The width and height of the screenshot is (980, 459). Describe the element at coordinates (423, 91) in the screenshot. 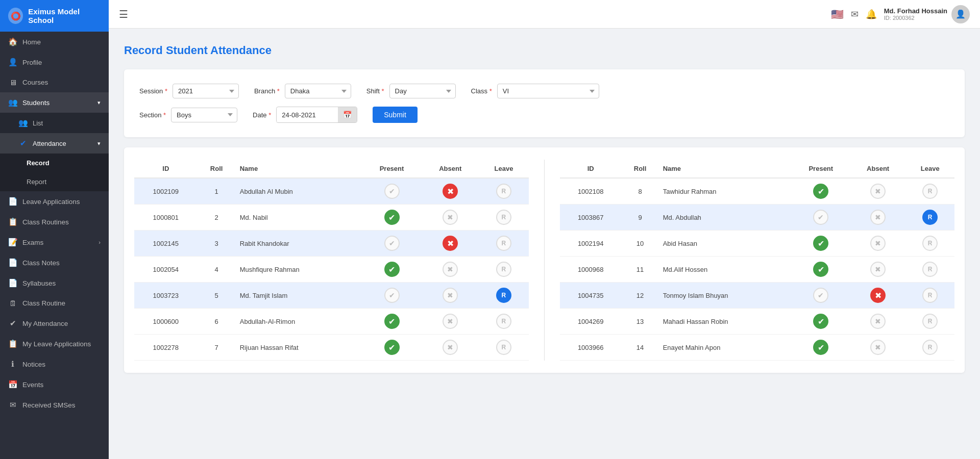

I see `shift-select: Day` at that location.